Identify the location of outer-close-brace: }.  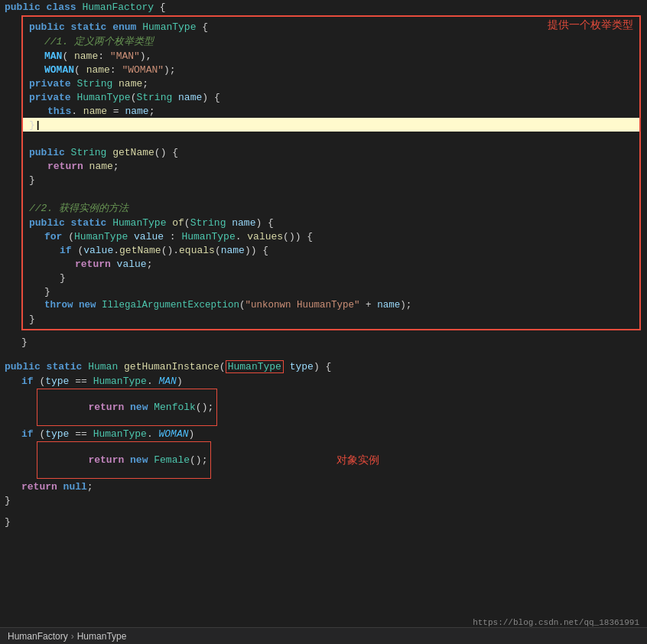
(324, 522).